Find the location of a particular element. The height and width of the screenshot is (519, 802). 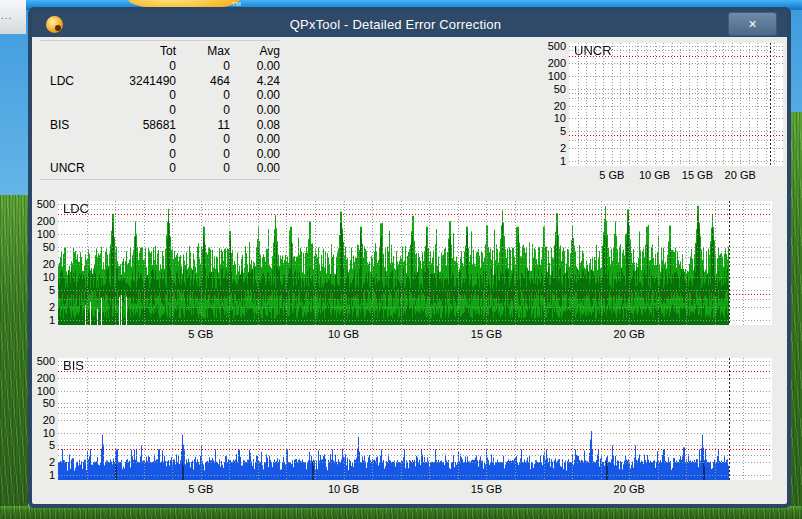

ldc-chart-title: LDC is located at coordinates (76, 208).